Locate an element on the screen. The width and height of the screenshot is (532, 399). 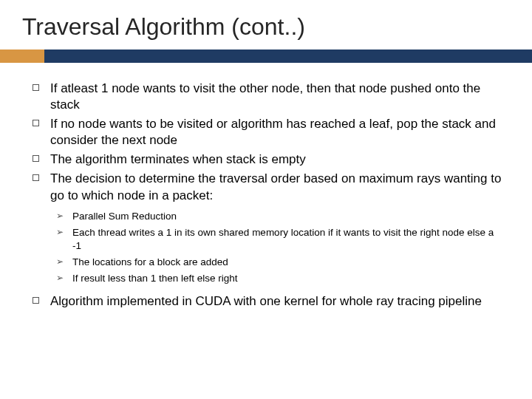
accent-orange is located at coordinates (22, 56).